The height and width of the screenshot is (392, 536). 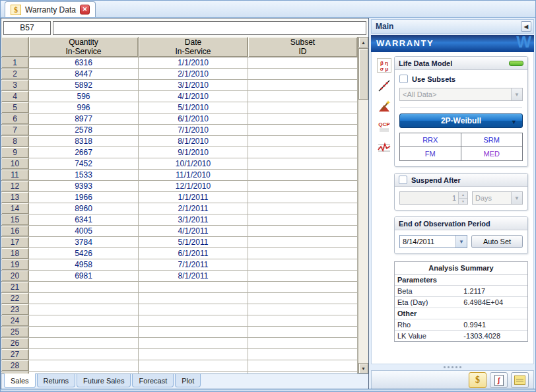 What do you see at coordinates (463, 202) in the screenshot?
I see `stepper-down-icon: ▼` at bounding box center [463, 202].